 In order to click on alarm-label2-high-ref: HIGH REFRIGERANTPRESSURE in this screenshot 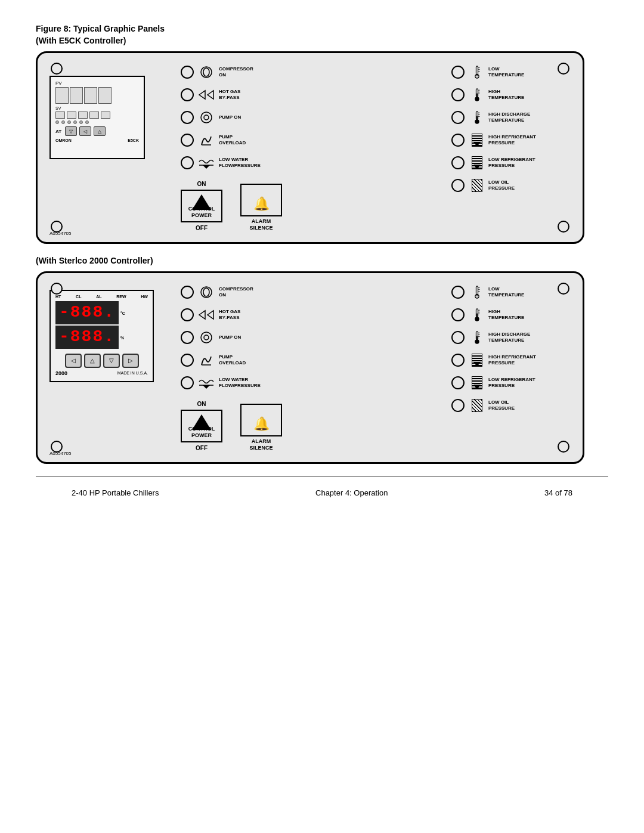, I will do `click(512, 360)`.